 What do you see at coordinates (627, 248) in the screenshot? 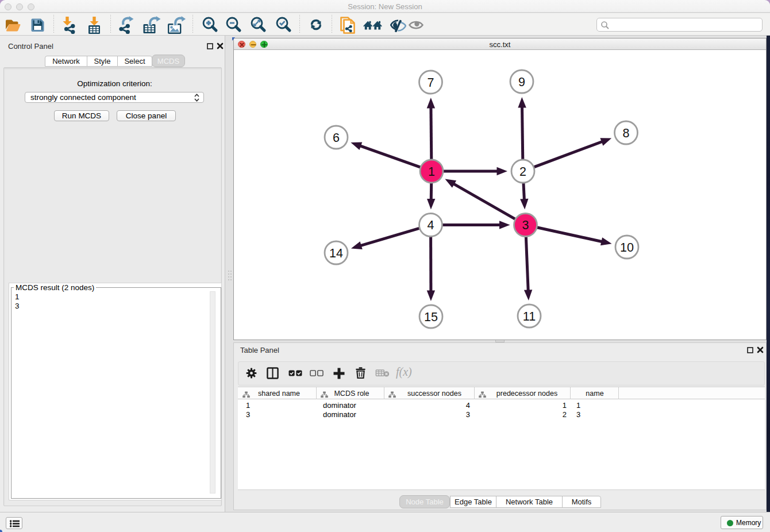
I see `svg-text: 10` at bounding box center [627, 248].